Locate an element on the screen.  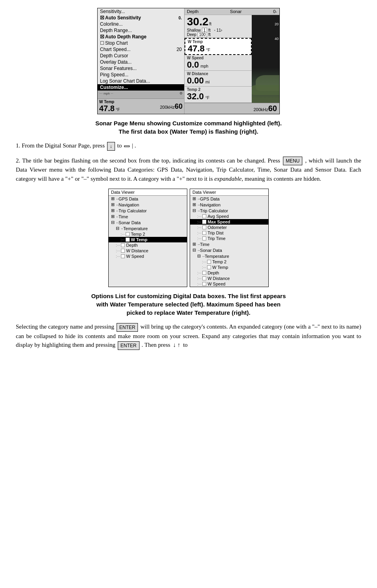
step1-button2 is located at coordinates (127, 146).